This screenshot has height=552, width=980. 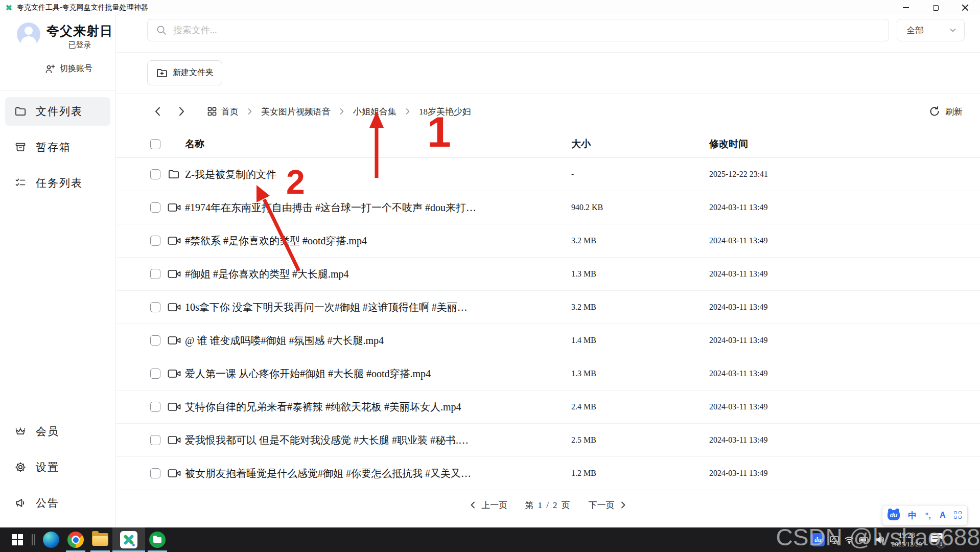 I want to click on breadcrumb: 首页 美女图片视频语音 小姐姐合集 18岁美艳少妇, so click(x=339, y=111).